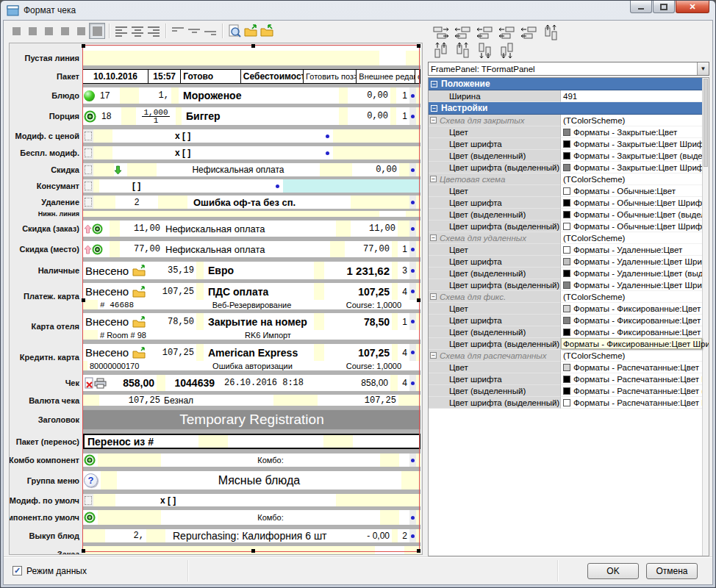 Image resolution: width=716 pixels, height=588 pixels. Describe the element at coordinates (706, 317) in the screenshot. I see `scrollbar` at that location.